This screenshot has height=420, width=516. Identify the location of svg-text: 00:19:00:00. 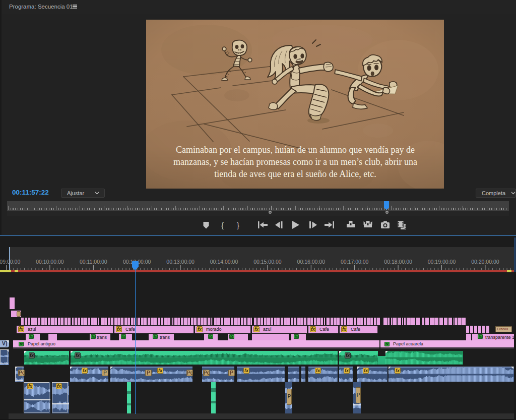
(442, 262).